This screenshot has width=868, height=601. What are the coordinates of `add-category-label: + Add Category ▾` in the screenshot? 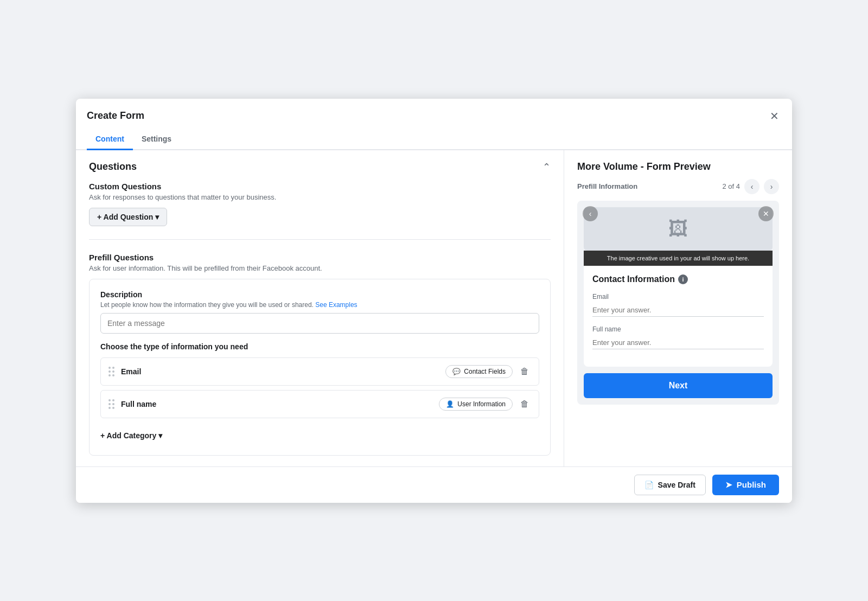 It's located at (131, 436).